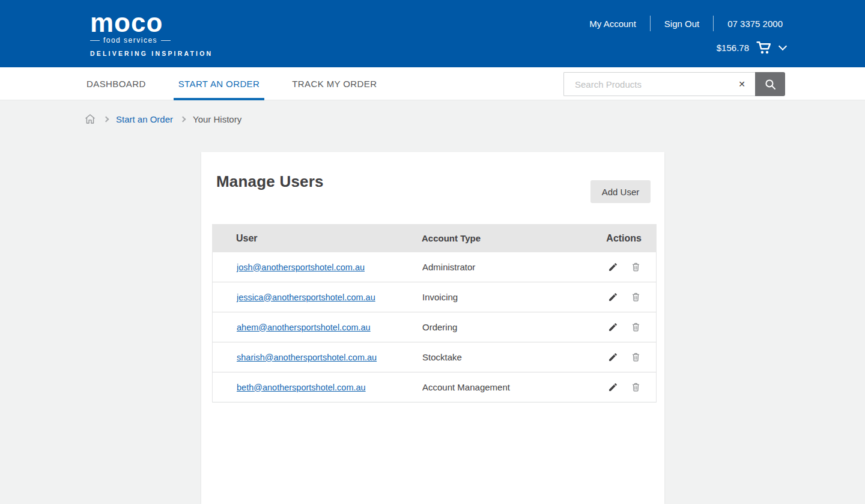 Image resolution: width=865 pixels, height=504 pixels. What do you see at coordinates (166, 41) in the screenshot?
I see `logo-rule-right` at bounding box center [166, 41].